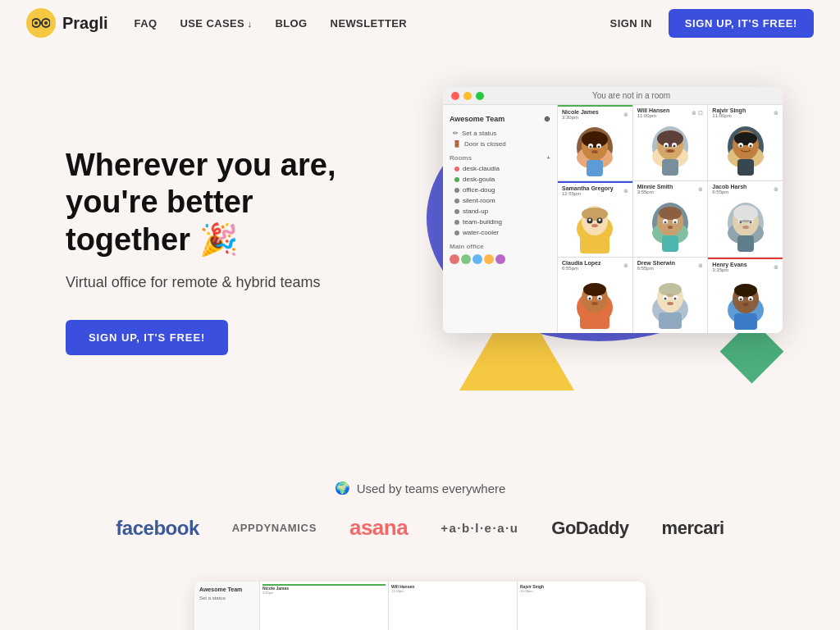 This screenshot has width=840, height=630. Describe the element at coordinates (582, 605) in the screenshot. I see `bottom-cell-2: Rajvir Singh 11:00pm` at that location.